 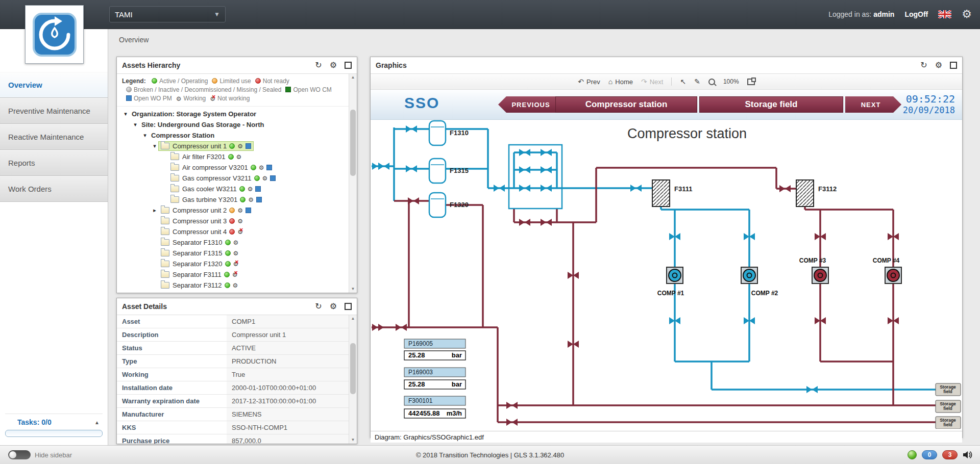 I want to click on app-select: TAMI ▼, so click(x=167, y=14).